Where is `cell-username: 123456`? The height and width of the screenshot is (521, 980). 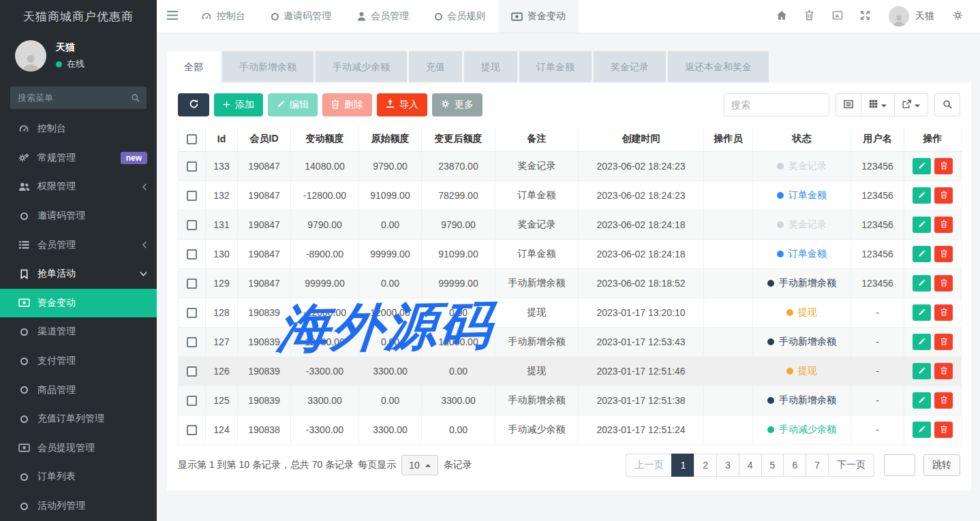 cell-username: 123456 is located at coordinates (878, 225).